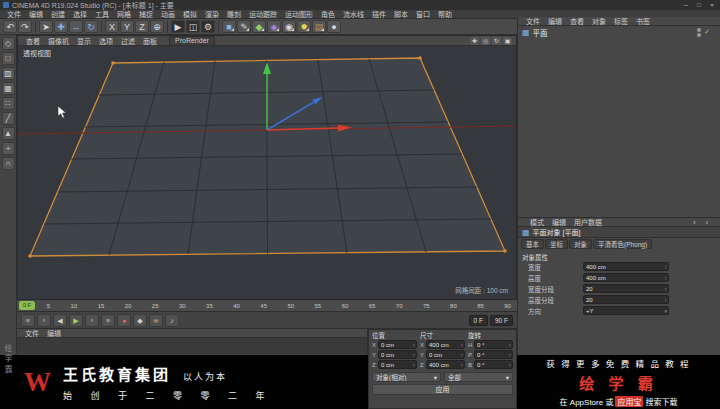 The height and width of the screenshot is (409, 720). I want to click on attribute-menu-item: 模式, so click(537, 222).